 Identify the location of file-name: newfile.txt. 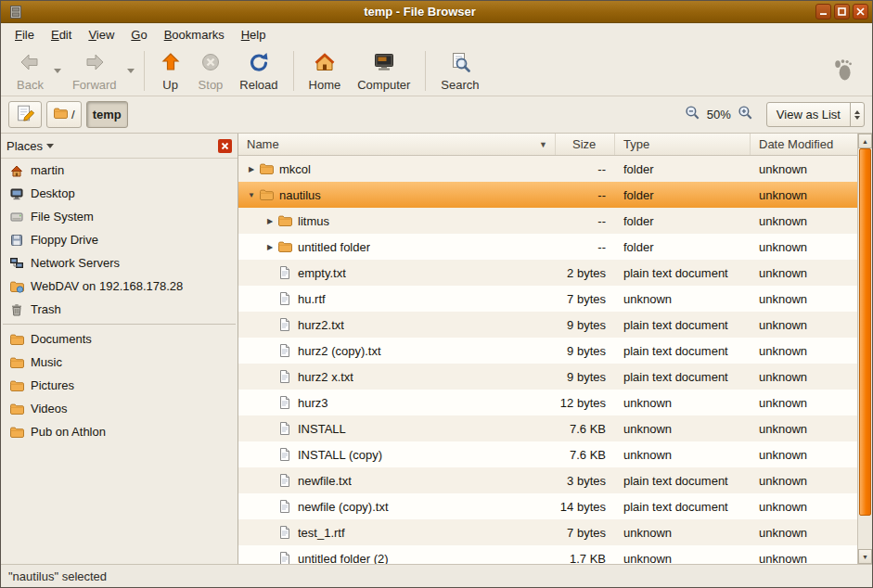
(325, 480).